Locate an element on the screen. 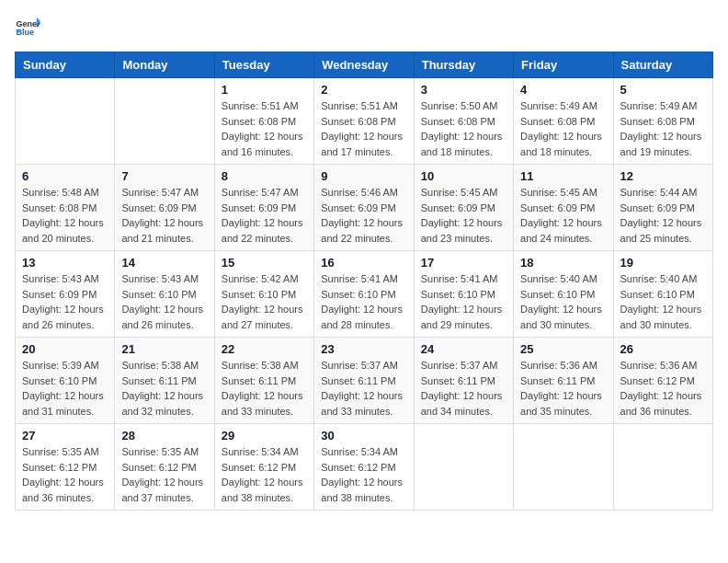  day-info: Sunrise: 5:36 AM Sunset: 6:12 PM Dayligh… is located at coordinates (664, 388).